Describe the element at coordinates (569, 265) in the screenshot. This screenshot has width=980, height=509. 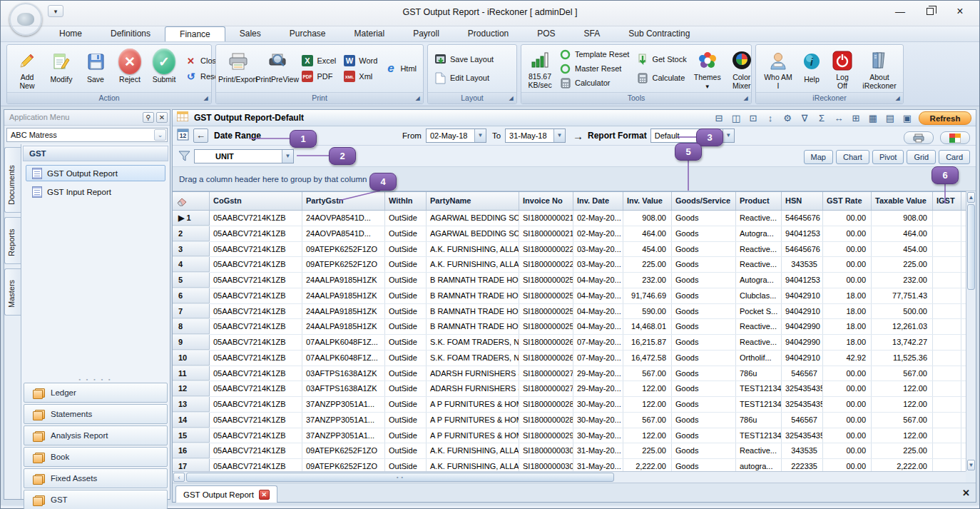
I see `table-row: 405AABCV7214K1ZB09ATEPK6252F1ZOOutSideA.…` at that location.